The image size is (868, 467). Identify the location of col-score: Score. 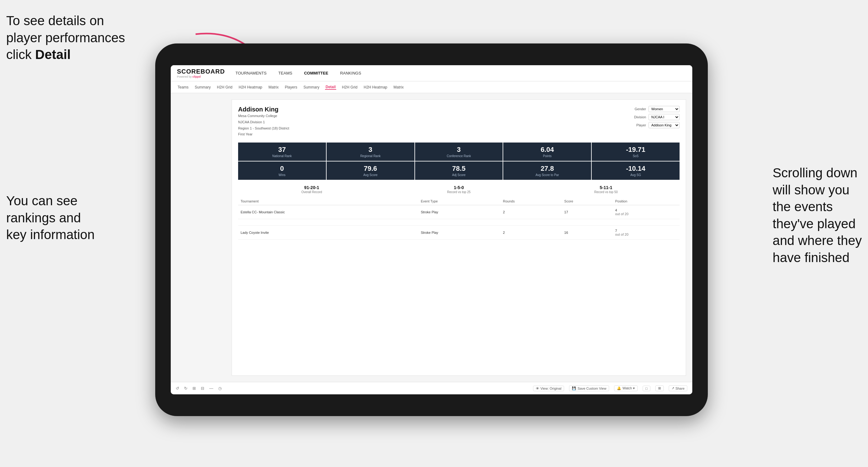
(588, 201).